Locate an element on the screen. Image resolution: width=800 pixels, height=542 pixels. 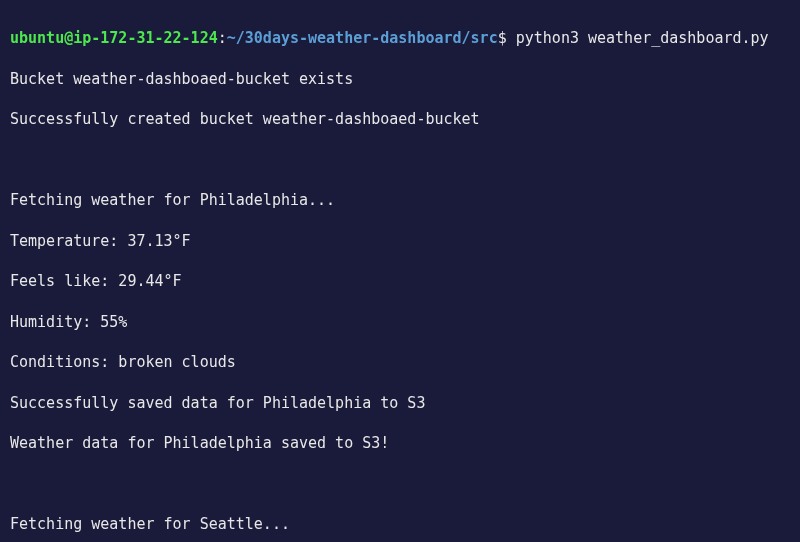
output-bucket-exists: Bucket weather-dashboaed-bucket exists is located at coordinates (400, 79).